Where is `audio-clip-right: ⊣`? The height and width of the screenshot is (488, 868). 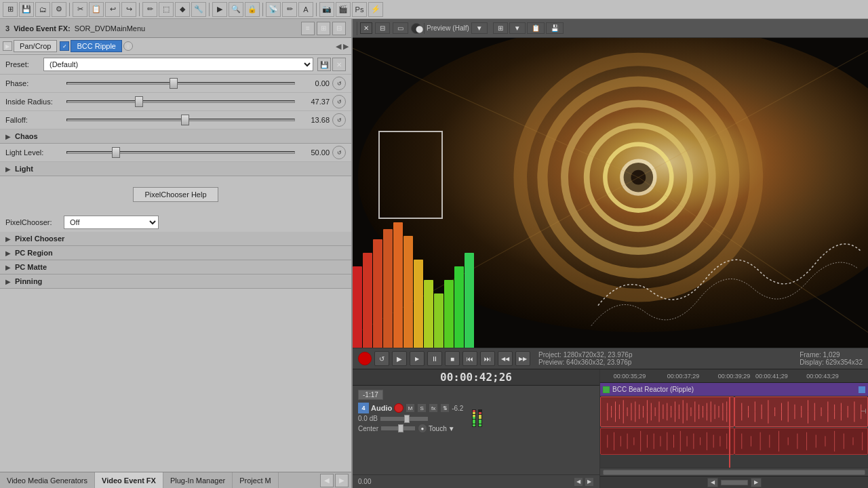 audio-clip-right: ⊣ is located at coordinates (802, 412).